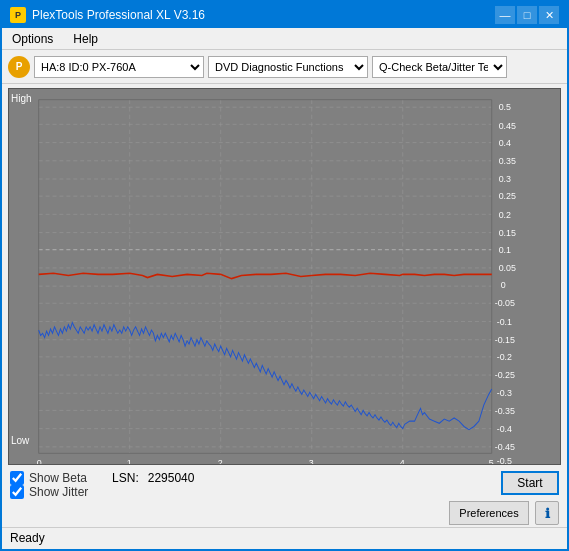 The height and width of the screenshot is (551, 569). What do you see at coordinates (102, 492) in the screenshot?
I see `show-jitter-row: Show Jitter` at bounding box center [102, 492].